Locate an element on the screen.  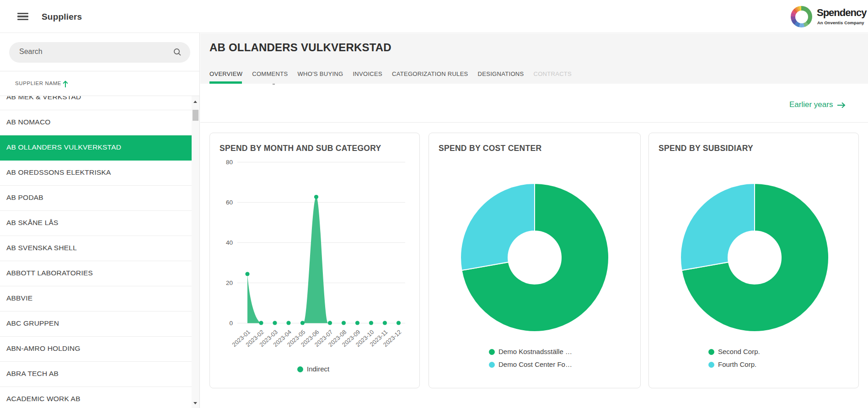
svg-text: 0 is located at coordinates (231, 323).